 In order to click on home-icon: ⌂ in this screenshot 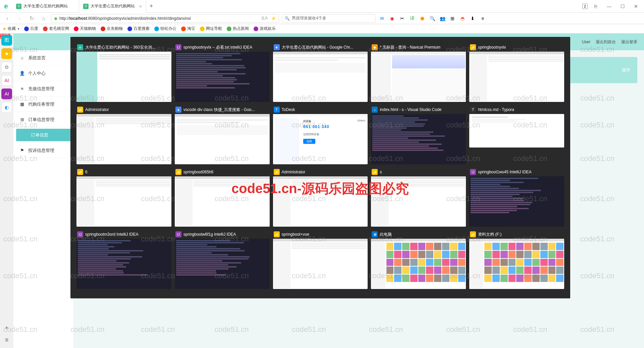, I will do `click(44, 18)`.